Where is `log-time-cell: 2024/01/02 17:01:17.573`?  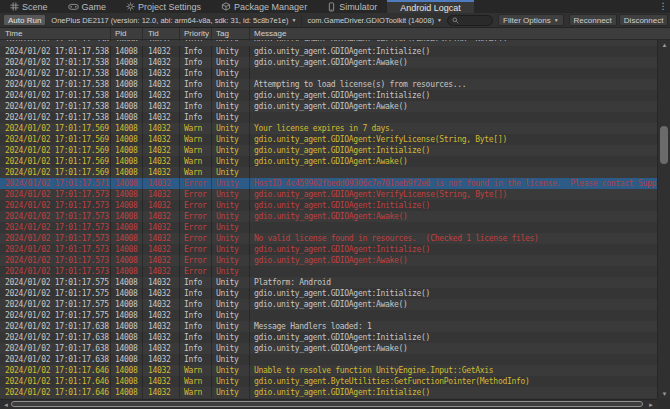 log-time-cell: 2024/01/02 17:01:17.573 is located at coordinates (56, 216).